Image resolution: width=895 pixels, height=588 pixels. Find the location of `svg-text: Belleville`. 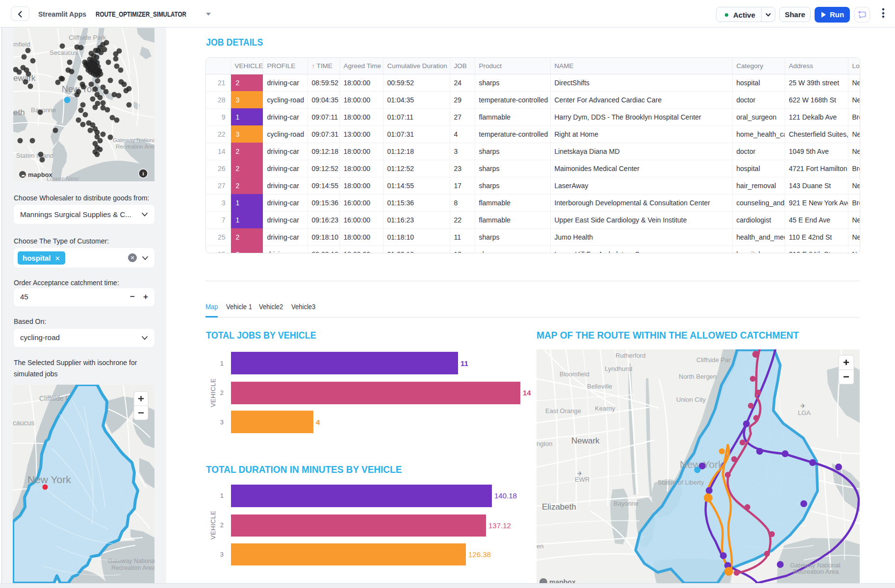

svg-text: Belleville is located at coordinates (599, 386).